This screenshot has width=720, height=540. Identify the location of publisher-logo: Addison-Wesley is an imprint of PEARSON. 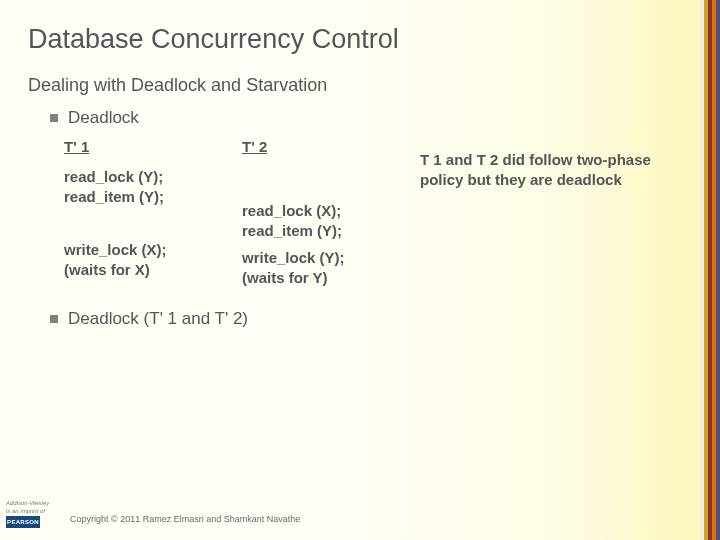
(28, 514).